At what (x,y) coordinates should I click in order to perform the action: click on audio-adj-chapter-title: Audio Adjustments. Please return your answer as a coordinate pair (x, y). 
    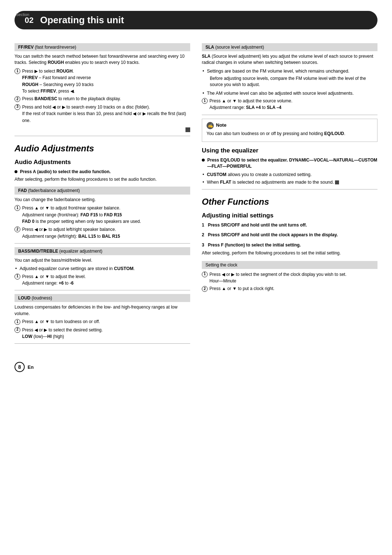
    Looking at the image, I should click on (102, 148).